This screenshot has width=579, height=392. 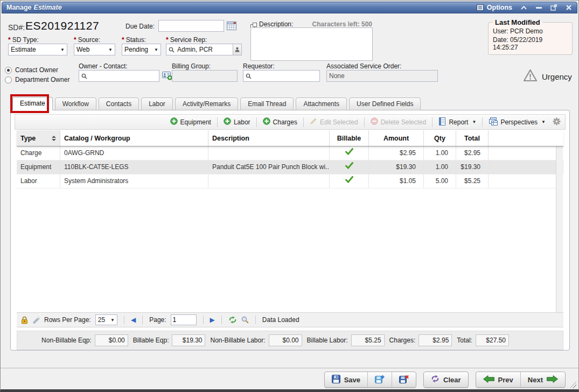 What do you see at coordinates (500, 8) in the screenshot?
I see `options-label: Options` at bounding box center [500, 8].